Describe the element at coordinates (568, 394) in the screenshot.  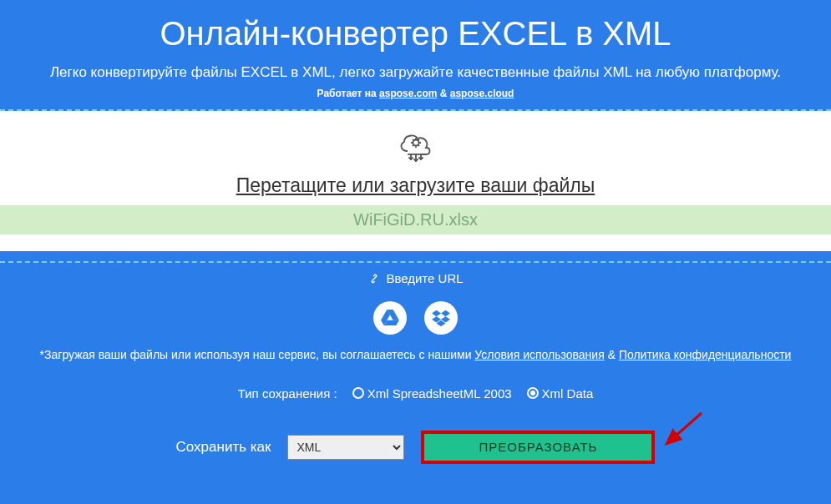
I see `radio-xmldata-label: Xml Data` at that location.